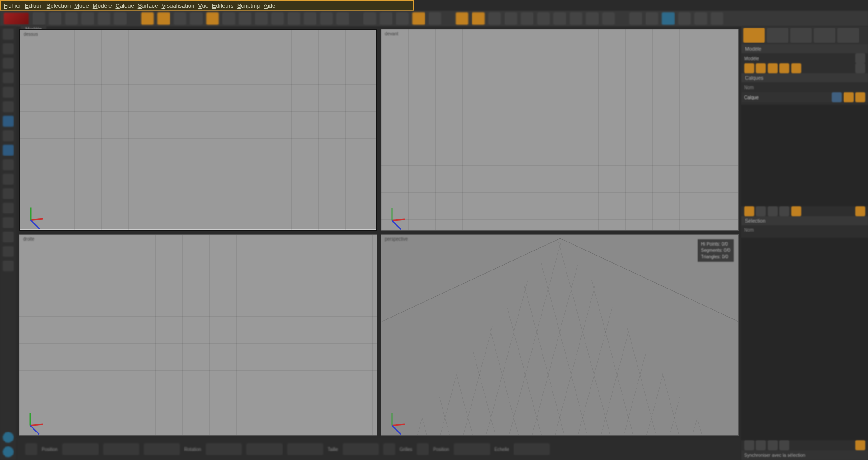  I want to click on menu-visualisation: Visualisation, so click(178, 5).